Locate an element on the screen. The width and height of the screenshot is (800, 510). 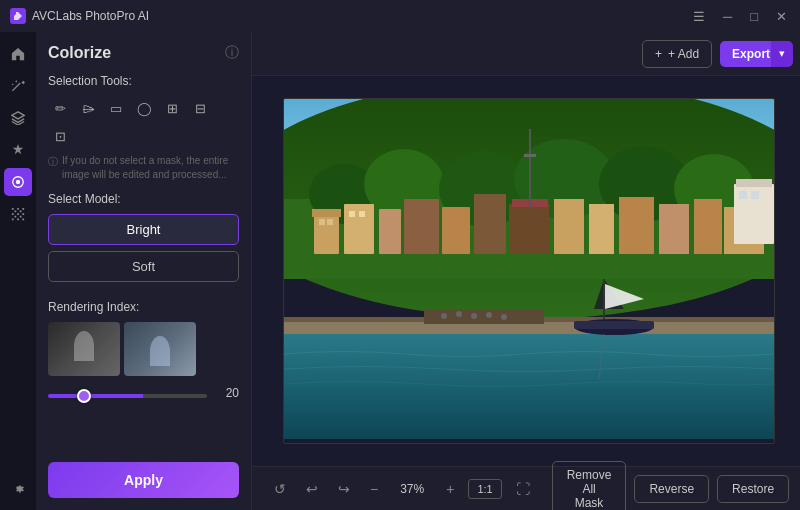
panel-header: Colorize ⓘ is located at coordinates (144, 53).